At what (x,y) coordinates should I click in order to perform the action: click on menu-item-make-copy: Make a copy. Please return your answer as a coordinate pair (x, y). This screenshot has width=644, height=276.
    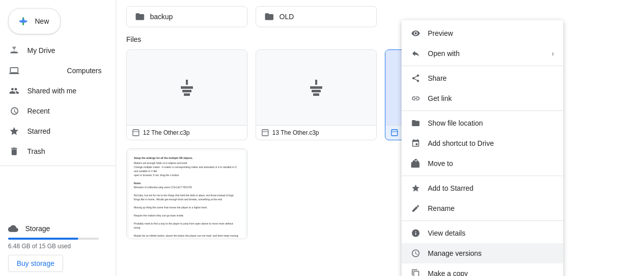
    Looking at the image, I should click on (482, 269).